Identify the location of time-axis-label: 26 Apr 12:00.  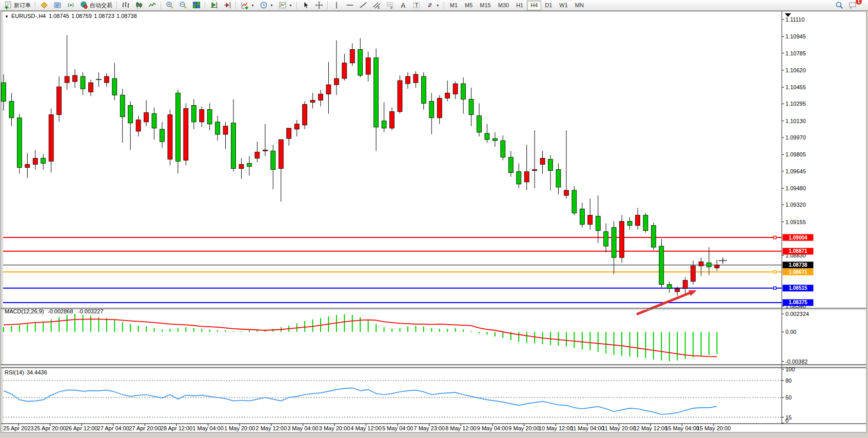
(82, 428).